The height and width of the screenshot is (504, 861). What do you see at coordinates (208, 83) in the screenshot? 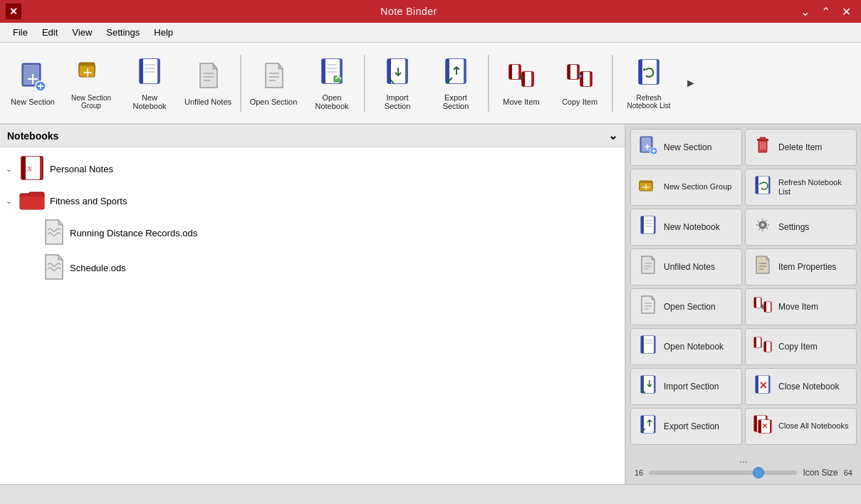
I see `toolbar-unfiled-notes: Unfiled Notes` at bounding box center [208, 83].